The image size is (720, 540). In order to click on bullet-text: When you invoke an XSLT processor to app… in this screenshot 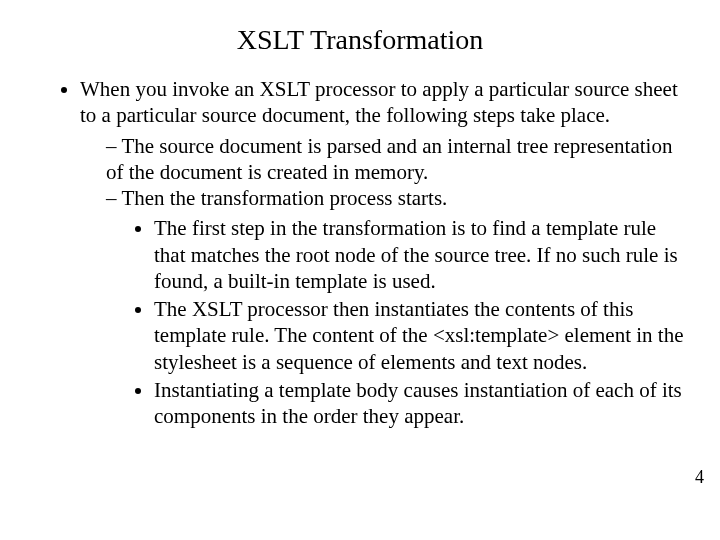, I will do `click(379, 102)`.